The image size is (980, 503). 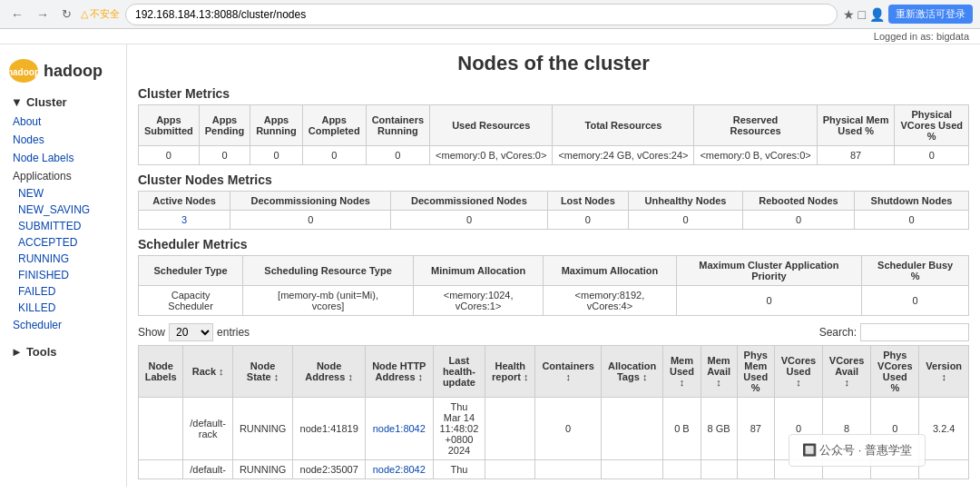 What do you see at coordinates (64, 140) in the screenshot?
I see `sidebar-item-nodes: Nodes` at bounding box center [64, 140].